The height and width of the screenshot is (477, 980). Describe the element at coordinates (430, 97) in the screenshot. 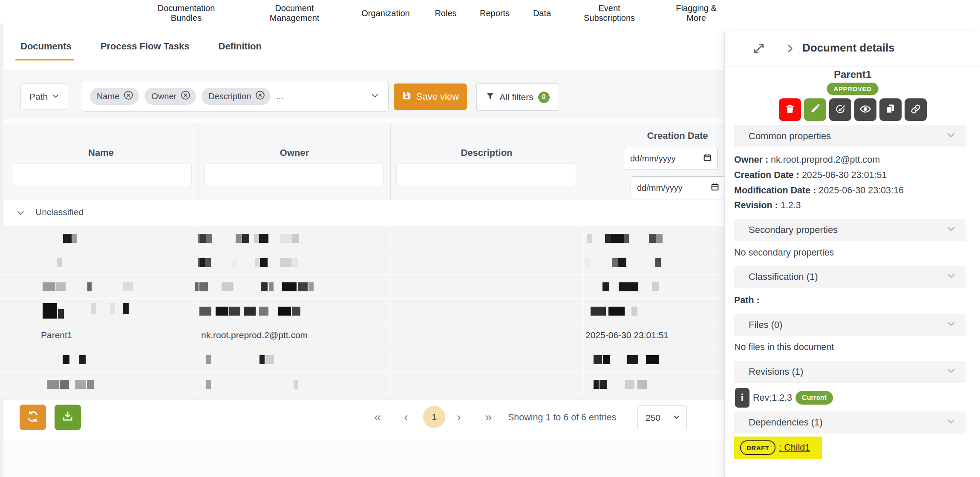

I see `save-view-button: Save view` at that location.